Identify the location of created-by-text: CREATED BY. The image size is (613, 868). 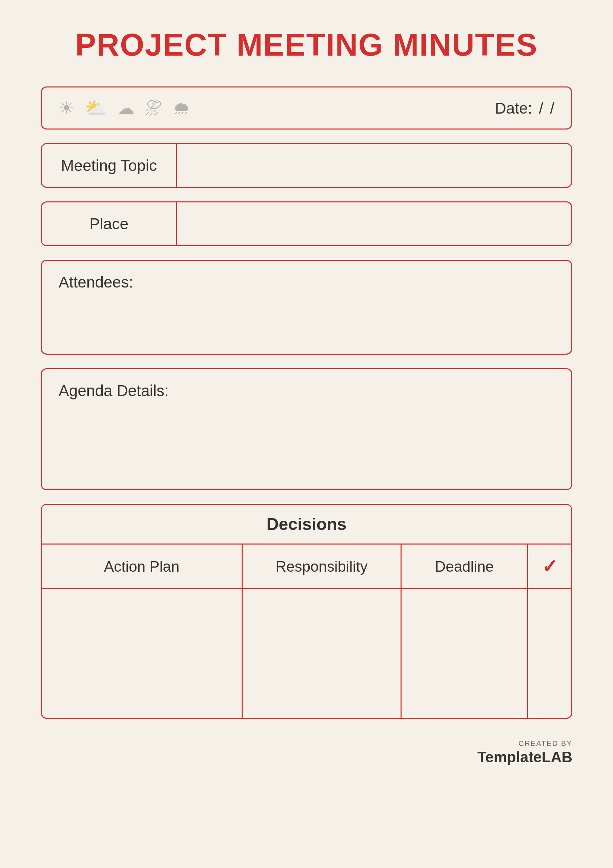
(545, 744).